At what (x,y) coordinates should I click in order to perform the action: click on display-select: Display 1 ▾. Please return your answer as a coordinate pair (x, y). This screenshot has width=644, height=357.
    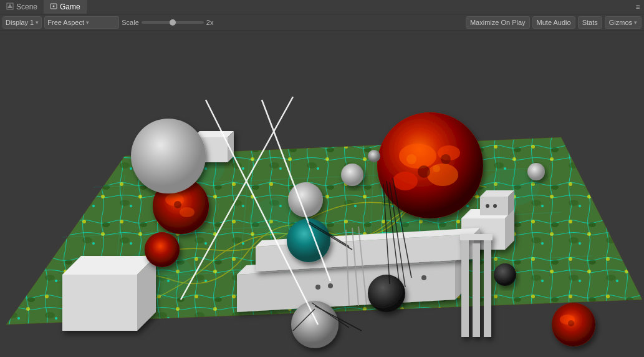
    Looking at the image, I should click on (22, 22).